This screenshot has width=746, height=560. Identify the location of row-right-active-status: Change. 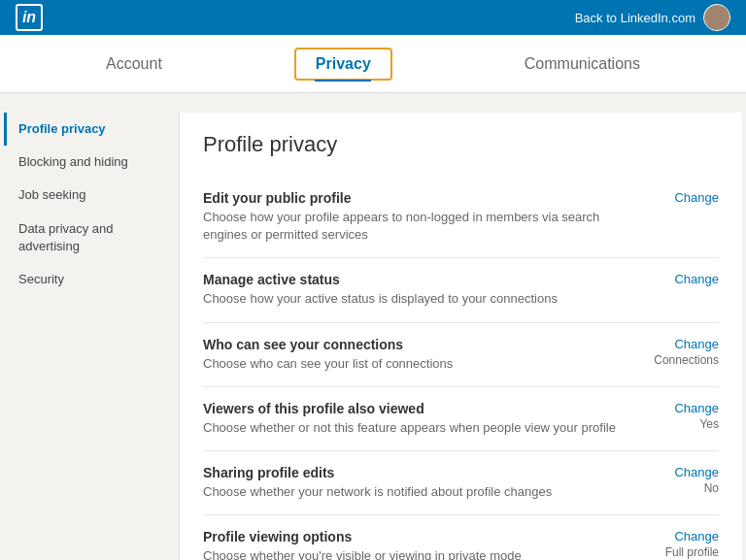
(685, 280).